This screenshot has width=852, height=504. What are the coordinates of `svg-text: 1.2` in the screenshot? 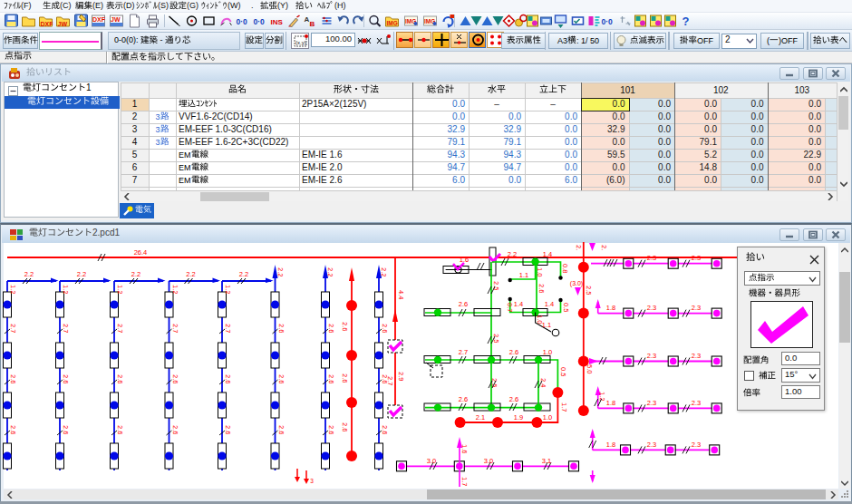 It's located at (602, 396).